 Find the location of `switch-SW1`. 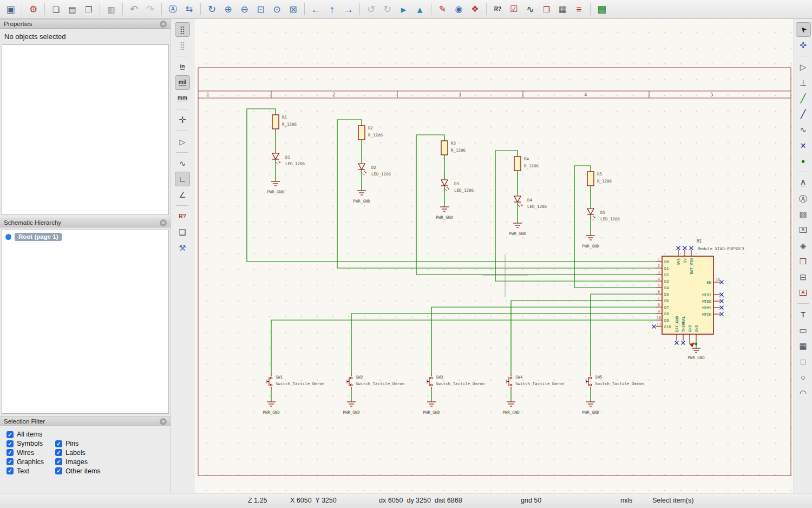

switch-SW1 is located at coordinates (271, 378).